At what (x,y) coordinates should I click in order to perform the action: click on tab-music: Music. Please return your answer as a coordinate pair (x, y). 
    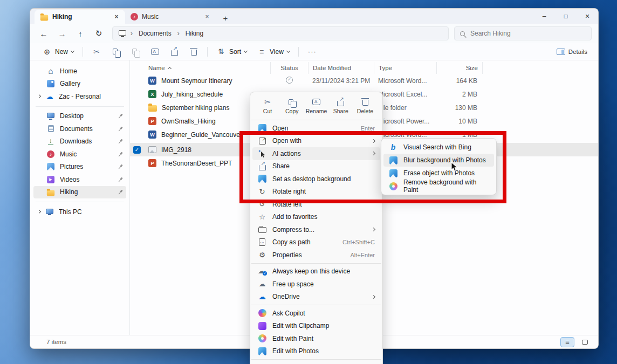
    Looking at the image, I should click on (170, 17).